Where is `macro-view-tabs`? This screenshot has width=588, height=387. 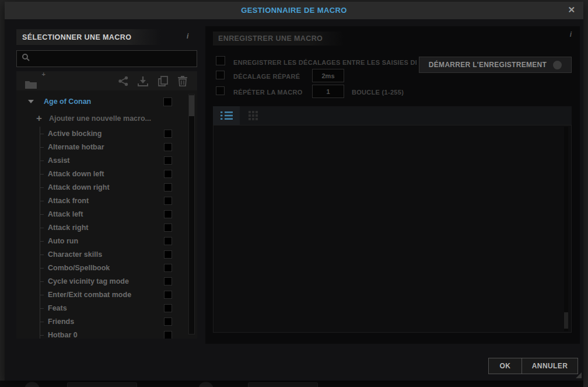
macro-view-tabs is located at coordinates (392, 116).